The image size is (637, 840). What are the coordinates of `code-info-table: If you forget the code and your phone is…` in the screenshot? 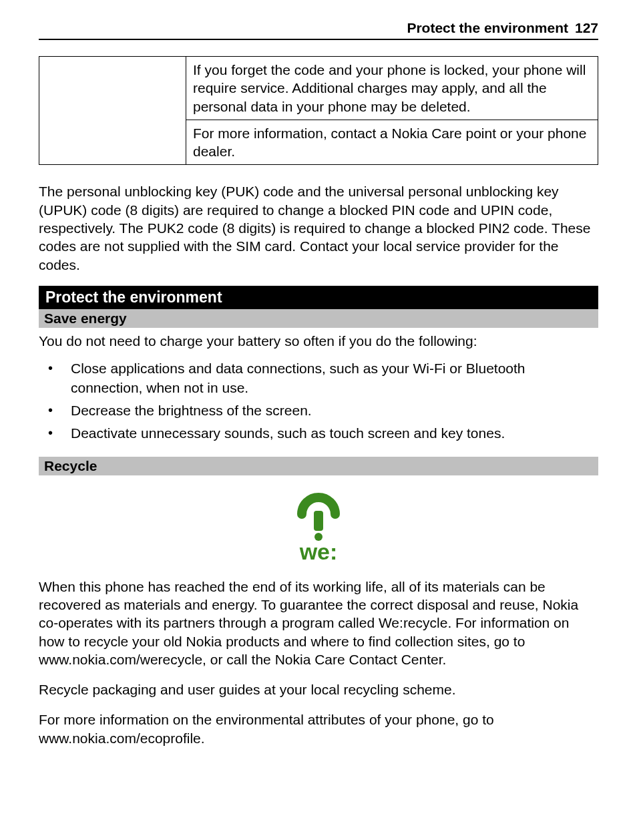 It's located at (318, 111).